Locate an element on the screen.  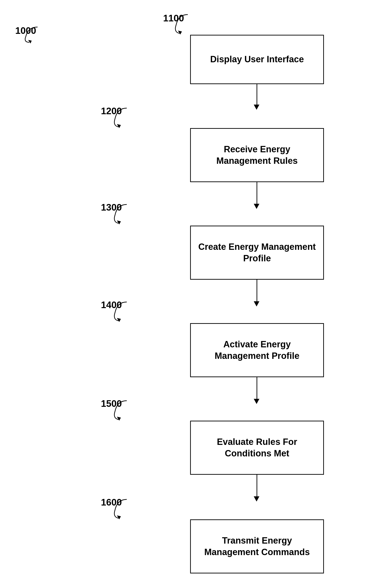
create-energy-profile-box: Create Energy Management Profile is located at coordinates (257, 253).